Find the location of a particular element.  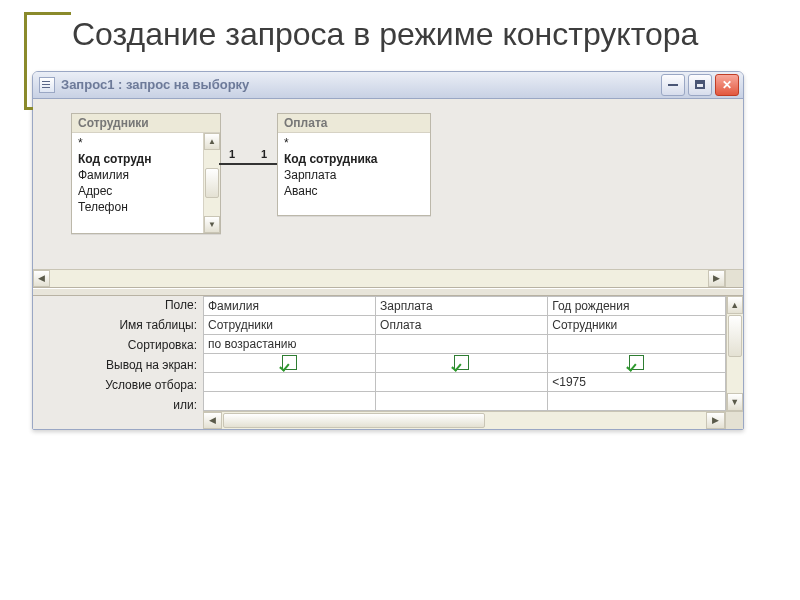

close-button: ✕ is located at coordinates (727, 85).